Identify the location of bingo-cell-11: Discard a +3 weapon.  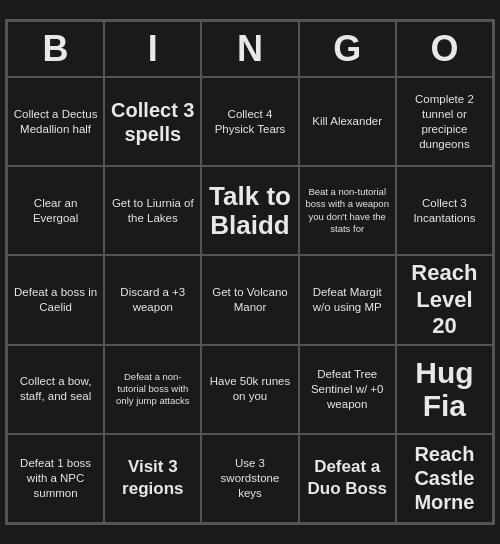
(152, 300).